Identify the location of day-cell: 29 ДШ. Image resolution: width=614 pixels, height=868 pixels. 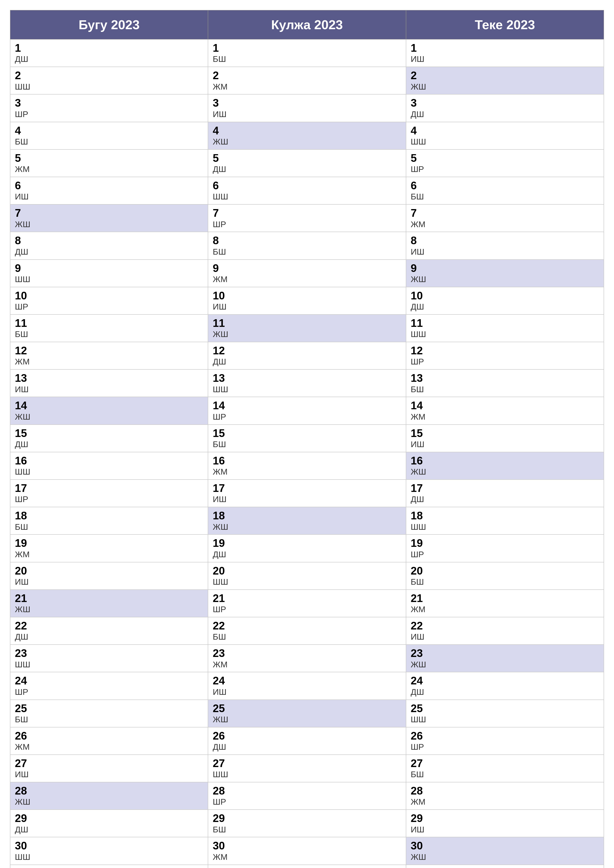
(109, 823).